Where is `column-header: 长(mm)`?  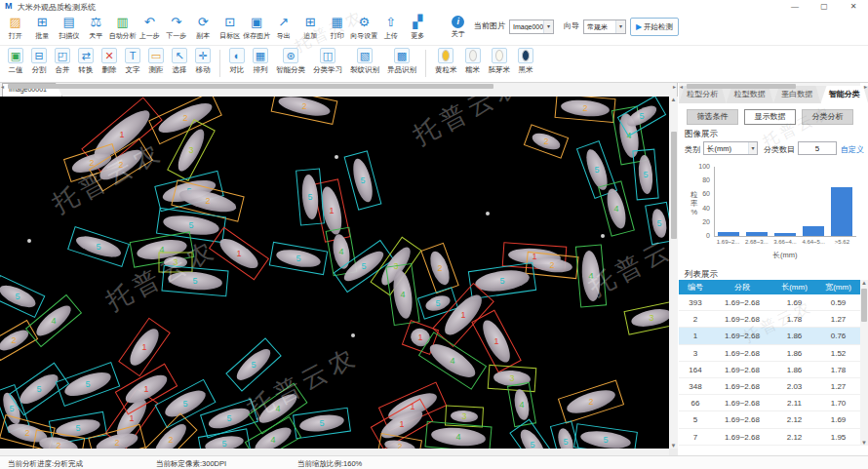
column-header: 长(mm) is located at coordinates (794, 287).